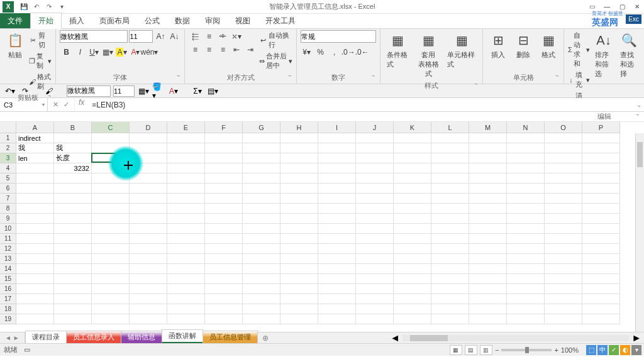  I want to click on name-box: C3, so click(24, 104).